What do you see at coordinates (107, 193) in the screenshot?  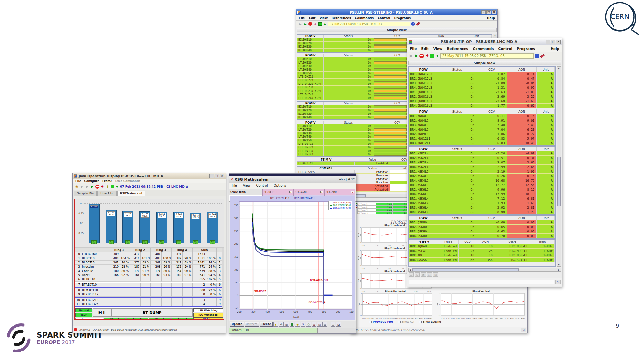 I see `tab-linac2-int: Linac2 Int` at bounding box center [107, 193].